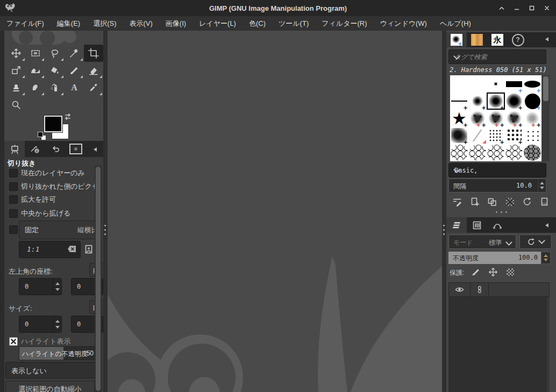  Describe the element at coordinates (55, 53) in the screenshot. I see `tool-free-select` at that location.